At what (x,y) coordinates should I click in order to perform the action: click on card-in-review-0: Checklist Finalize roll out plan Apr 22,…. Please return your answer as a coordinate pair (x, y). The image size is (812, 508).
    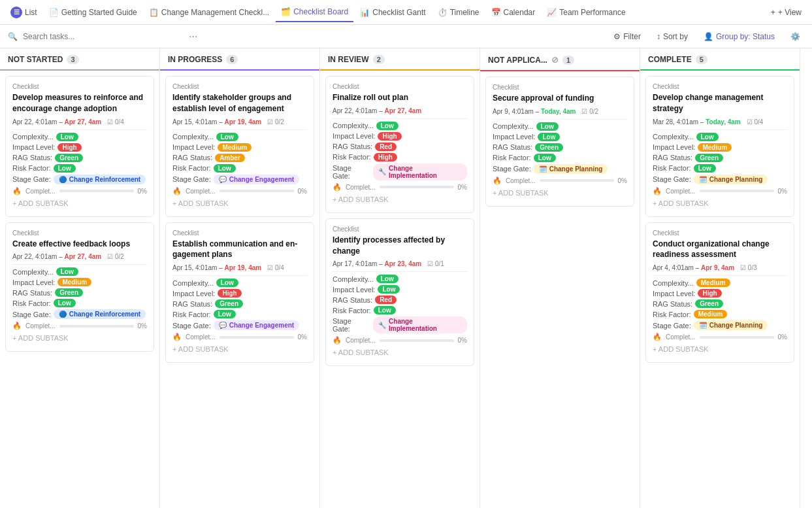
    Looking at the image, I should click on (400, 144).